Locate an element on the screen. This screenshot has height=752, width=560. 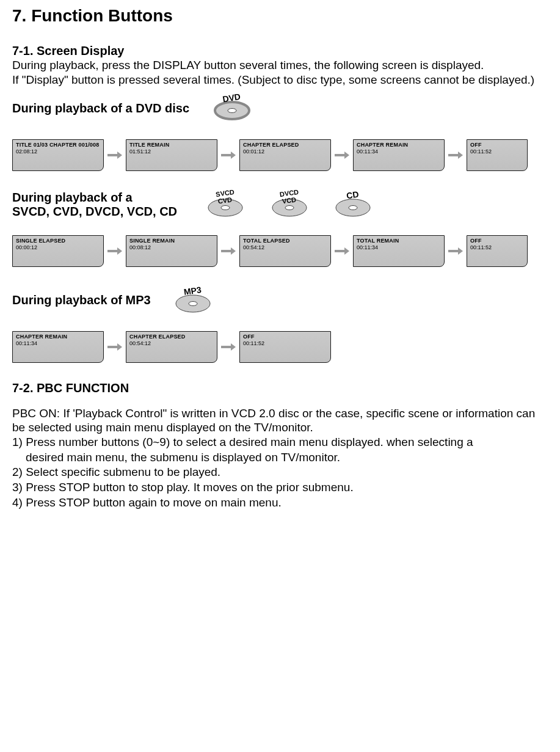
flow-box: SINGLE REMAIN 00:08:12 is located at coordinates (172, 251).